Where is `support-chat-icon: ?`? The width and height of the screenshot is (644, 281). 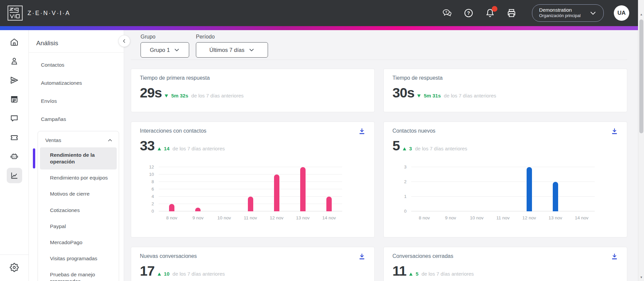
support-chat-icon: ? is located at coordinates (447, 13).